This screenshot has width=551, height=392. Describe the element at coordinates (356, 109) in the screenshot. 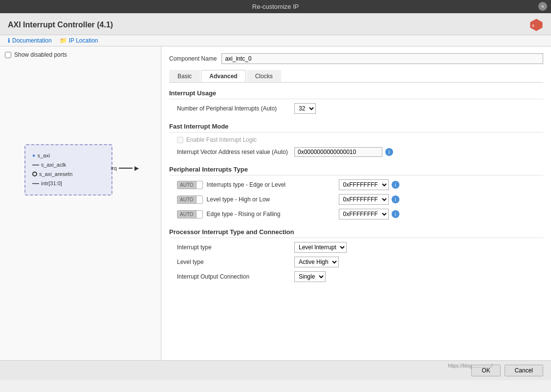

I see `peripheral-interrupts-row: Number of Peripheral Interrupts (Auto) 3…` at that location.